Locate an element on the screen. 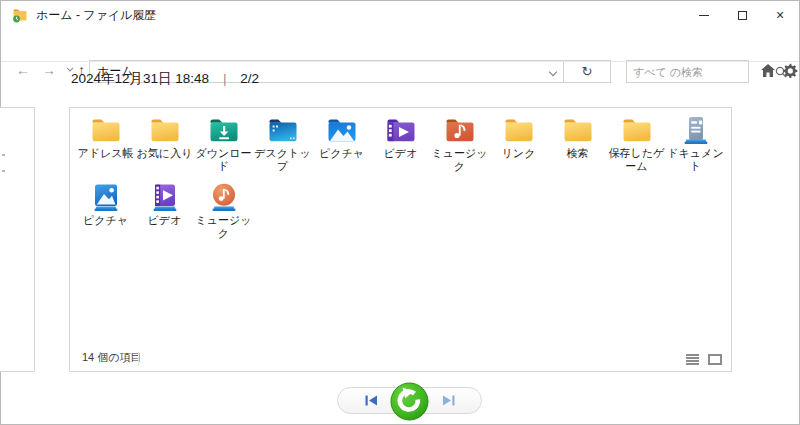 The image size is (800, 425). maximize-icon is located at coordinates (742, 16).